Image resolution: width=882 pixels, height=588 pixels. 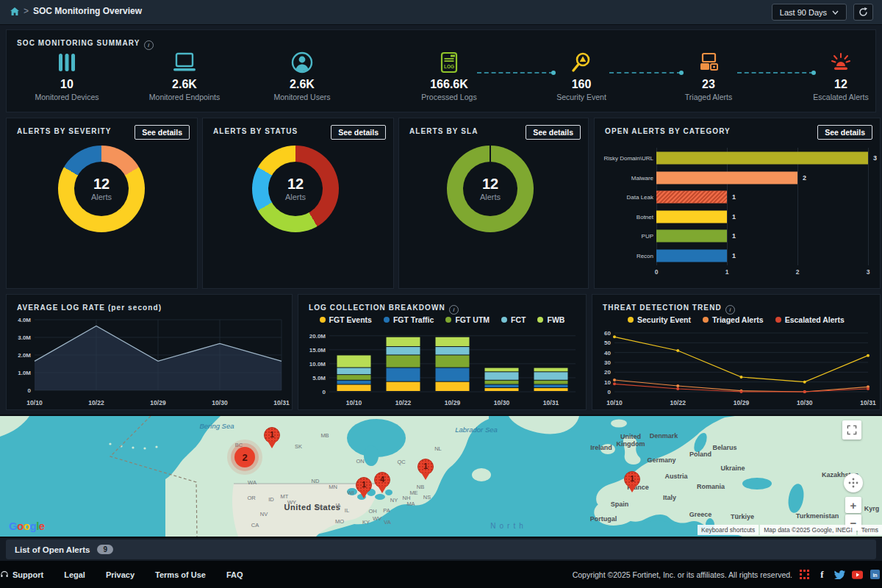 I want to click on svg-text: 10/30, so click(x=805, y=403).